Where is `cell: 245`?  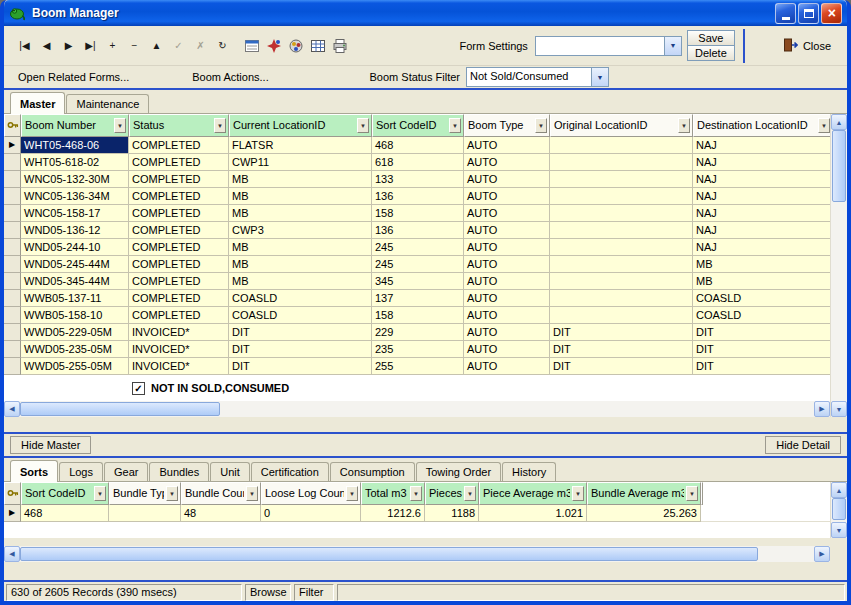
cell: 245 is located at coordinates (418, 248).